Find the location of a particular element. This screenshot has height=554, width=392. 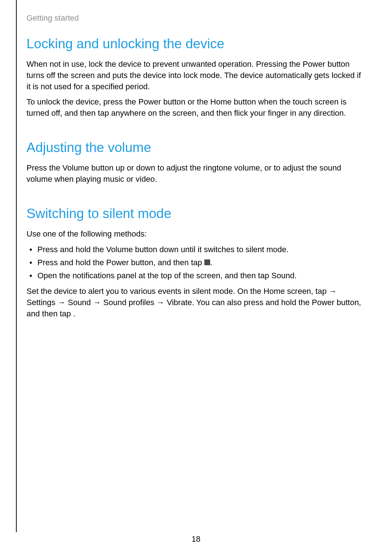

section-volume: Adjusting the volume Press the Volume bu… is located at coordinates (196, 163).